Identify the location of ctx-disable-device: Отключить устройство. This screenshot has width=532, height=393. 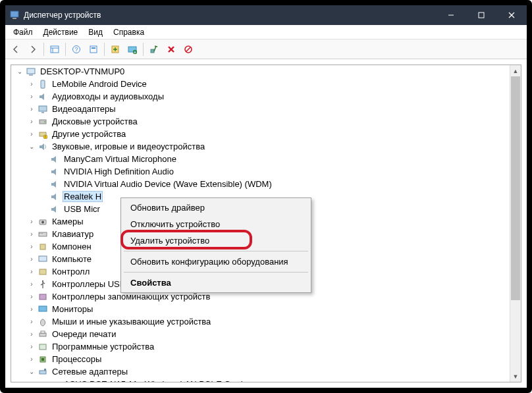
(216, 224).